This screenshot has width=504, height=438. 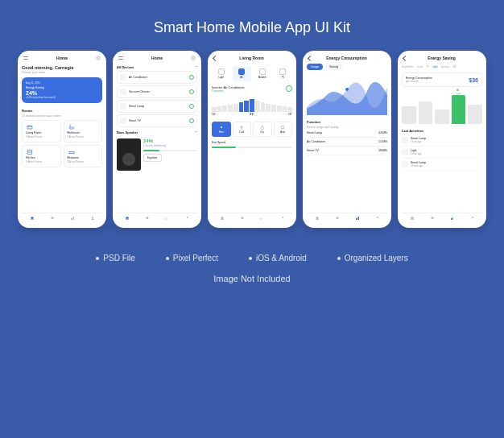 What do you see at coordinates (62, 58) in the screenshot?
I see `header-title: Home` at bounding box center [62, 58].